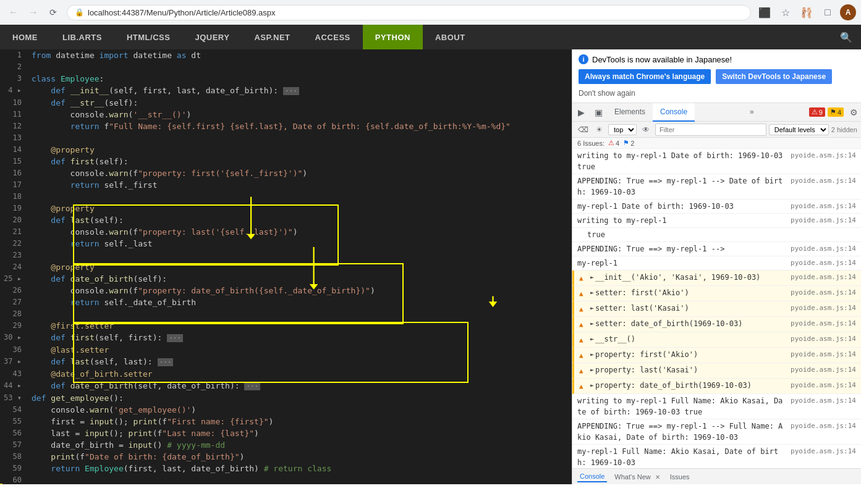 The height and width of the screenshot is (504, 861). I want to click on nav-home: HOME, so click(25, 37).